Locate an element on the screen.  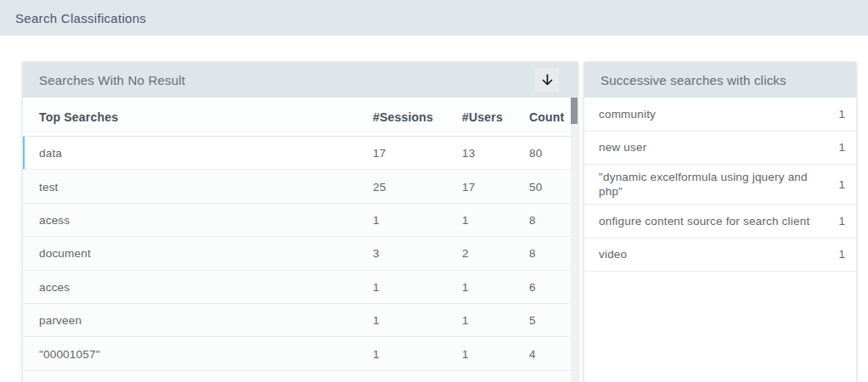
page-header-bar: Search Classifications is located at coordinates (434, 18).